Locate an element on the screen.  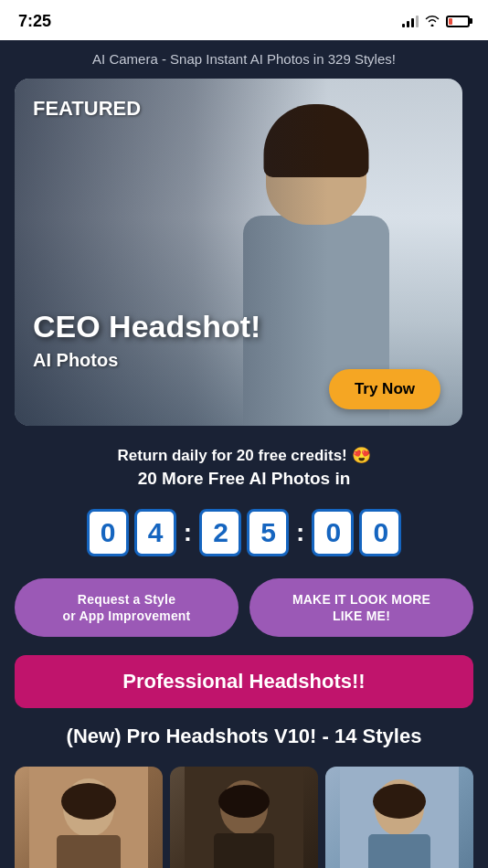
wifi-icon is located at coordinates (432, 22).